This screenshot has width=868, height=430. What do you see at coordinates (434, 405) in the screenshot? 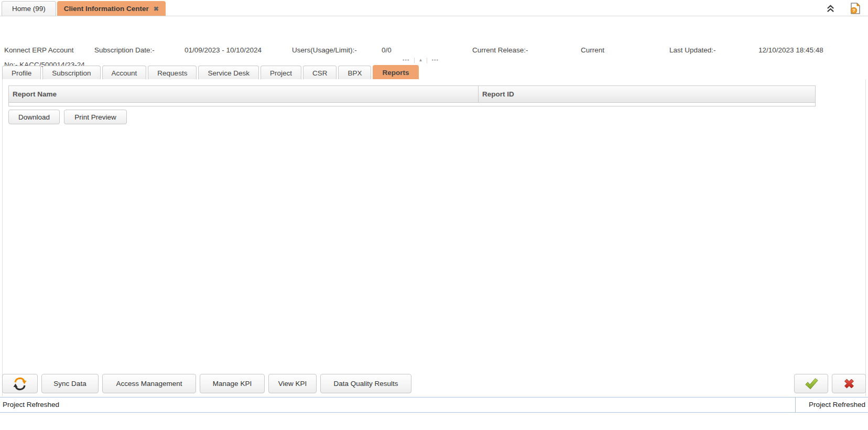
I see `status-bar: Project Refreshed Project Refreshed` at bounding box center [434, 405].